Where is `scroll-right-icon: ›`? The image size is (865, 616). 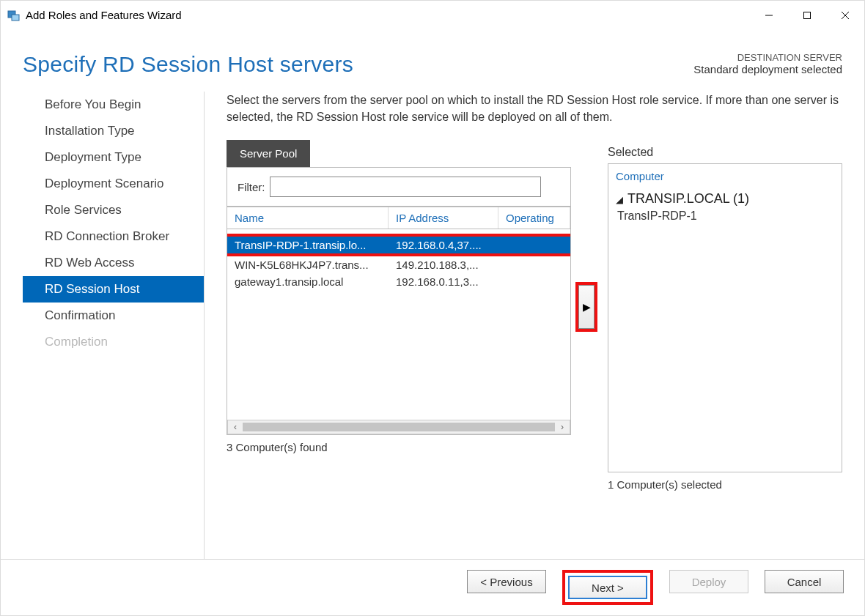
scroll-right-icon: › is located at coordinates (562, 427).